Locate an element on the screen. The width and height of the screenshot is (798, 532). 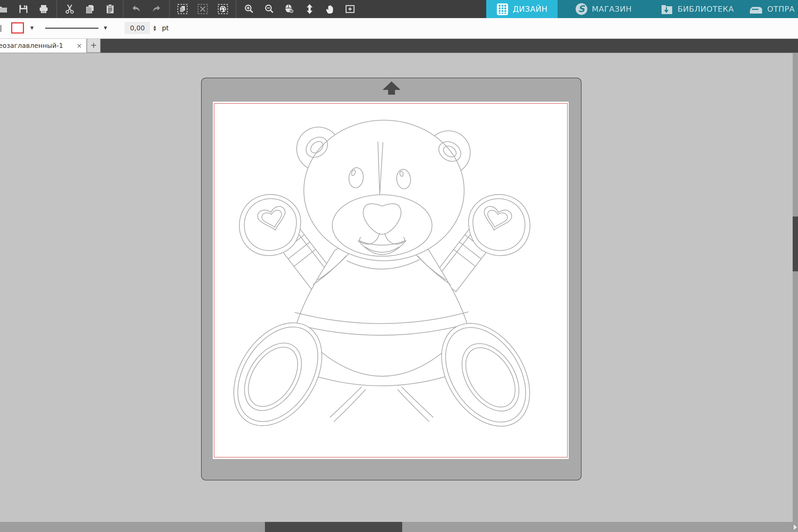
copy-button is located at coordinates (90, 9).